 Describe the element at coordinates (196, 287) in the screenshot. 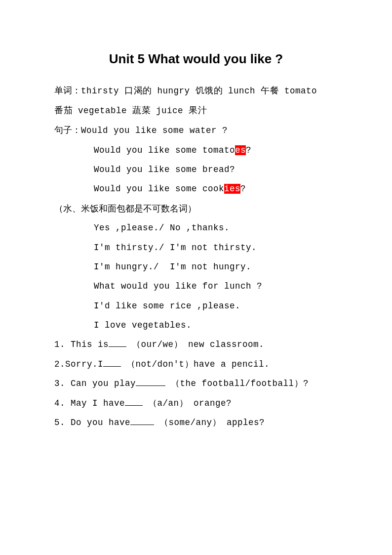

I see `sentence-line-8: What would you like for lunch ?` at that location.